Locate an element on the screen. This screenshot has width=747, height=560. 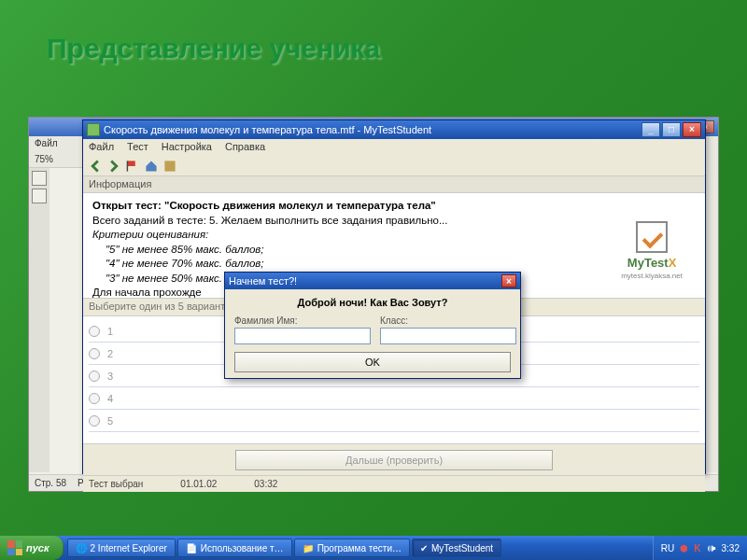
status-date: 01.01.02 is located at coordinates (198, 483).